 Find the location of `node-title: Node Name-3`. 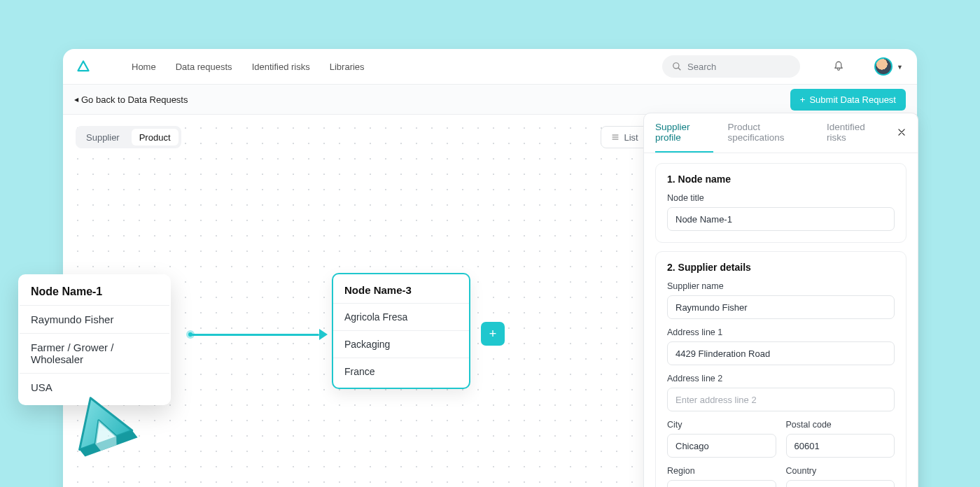

node-title: Node Name-3 is located at coordinates (401, 292).